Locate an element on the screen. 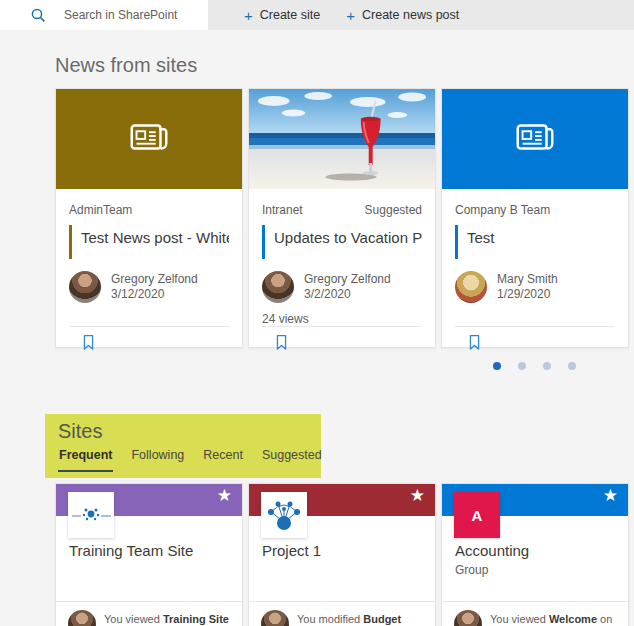  tab-frequent: Frequent is located at coordinates (86, 460).